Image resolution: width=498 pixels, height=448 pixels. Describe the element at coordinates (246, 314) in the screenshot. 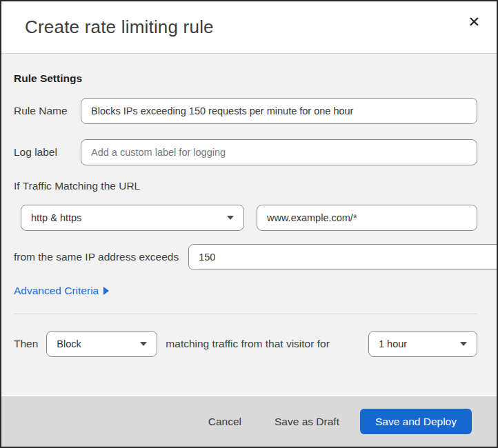

I see `section-divider` at that location.